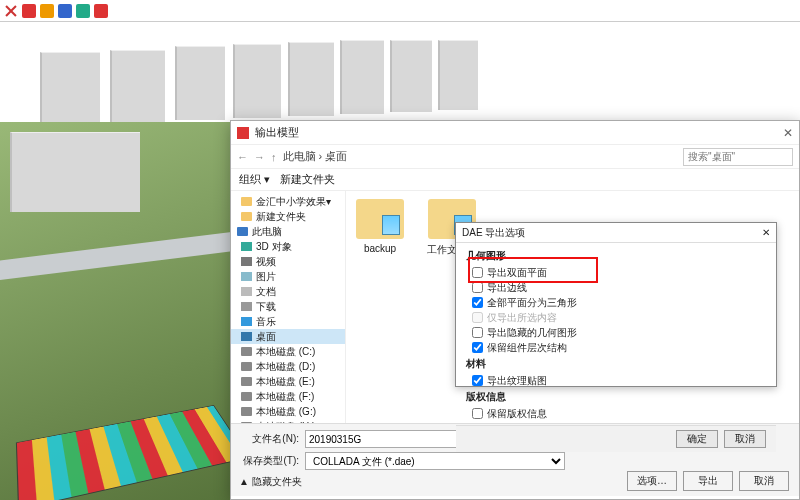  Describe the element at coordinates (266, 336) in the screenshot. I see `tree-label: 桌面` at that location.